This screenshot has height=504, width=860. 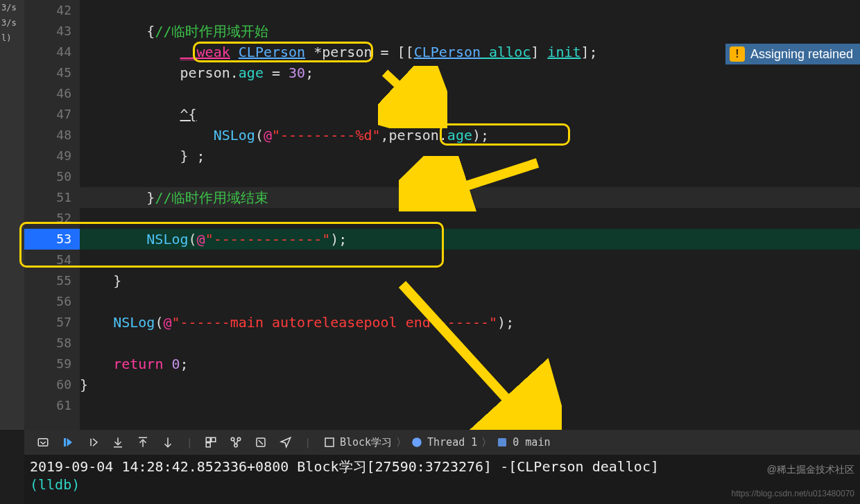 What do you see at coordinates (286, 442) in the screenshot?
I see `location-icon` at bounding box center [286, 442].